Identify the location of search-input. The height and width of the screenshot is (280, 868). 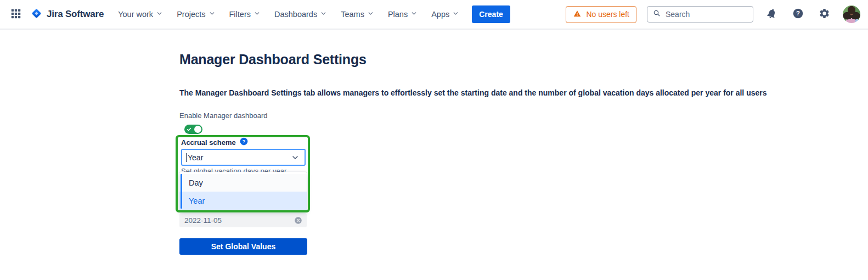
(704, 14).